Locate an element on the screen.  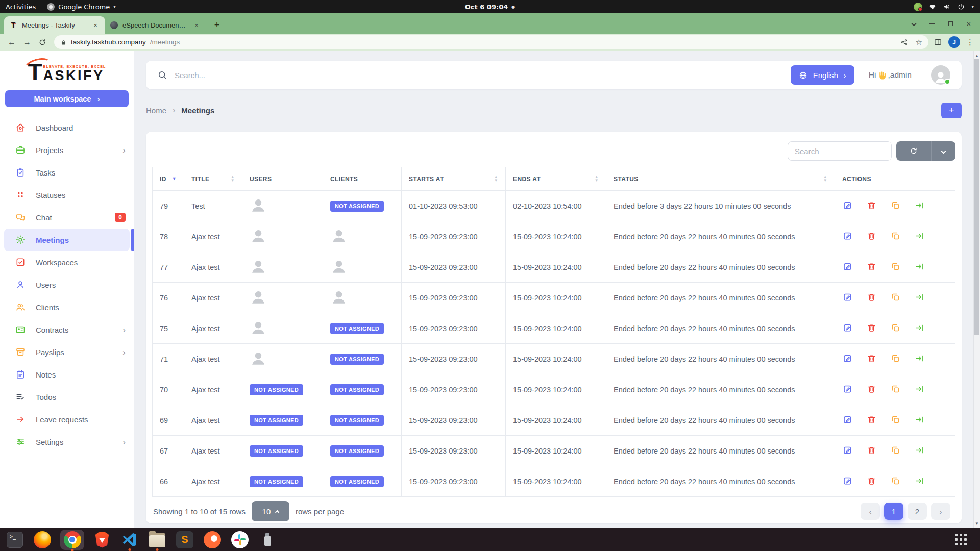
vscode-app-icon is located at coordinates (130, 540).